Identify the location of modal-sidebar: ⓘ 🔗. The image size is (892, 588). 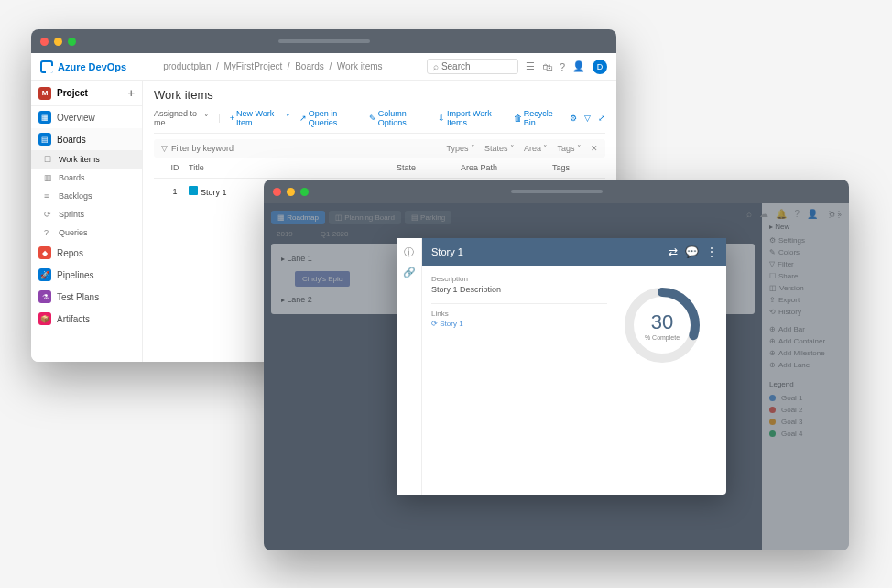
(409, 366).